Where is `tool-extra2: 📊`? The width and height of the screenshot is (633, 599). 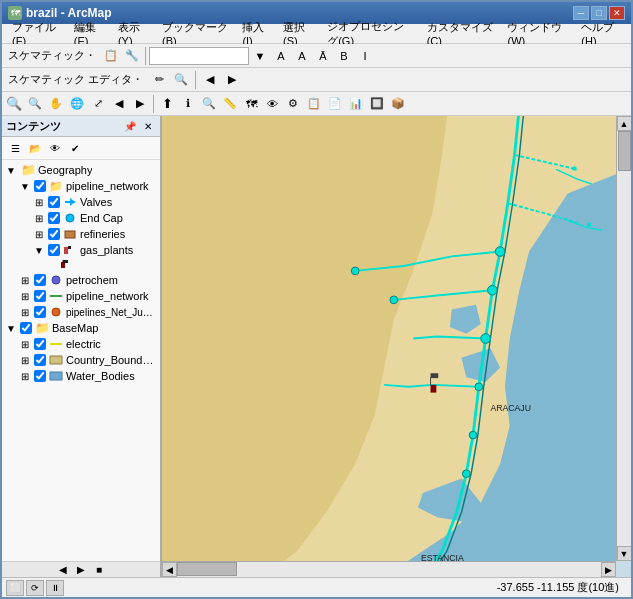
tool-extra2: 📊 is located at coordinates (356, 104).